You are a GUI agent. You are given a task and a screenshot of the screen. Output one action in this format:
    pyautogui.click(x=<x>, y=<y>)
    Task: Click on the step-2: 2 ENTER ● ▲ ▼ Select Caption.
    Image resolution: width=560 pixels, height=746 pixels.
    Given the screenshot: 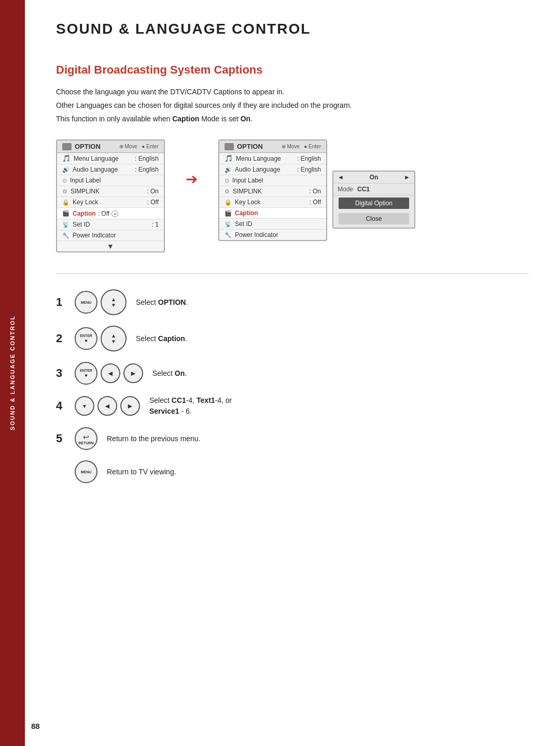 What is the action you would take?
    pyautogui.click(x=292, y=339)
    